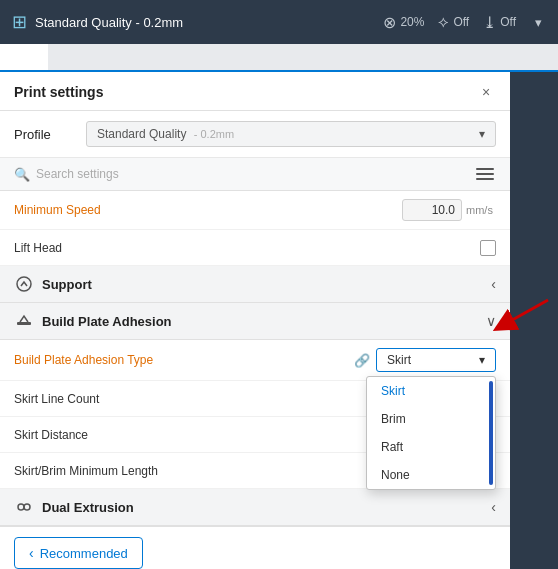  Describe the element at coordinates (142, 134) in the screenshot. I see `profile-value: Standard Quality` at that location.